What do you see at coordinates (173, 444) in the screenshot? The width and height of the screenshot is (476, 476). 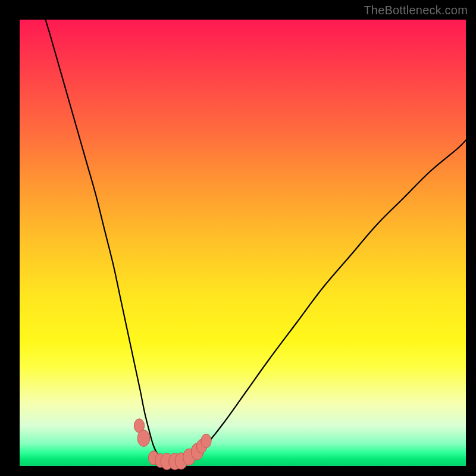 I see `curve-markers` at bounding box center [173, 444].